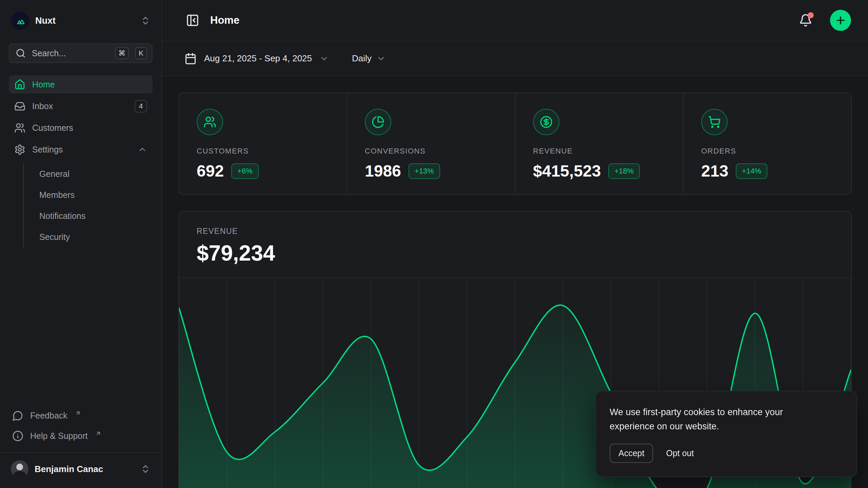 The image size is (868, 488). What do you see at coordinates (71, 54) in the screenshot?
I see `search-placeholder: Search...` at bounding box center [71, 54].